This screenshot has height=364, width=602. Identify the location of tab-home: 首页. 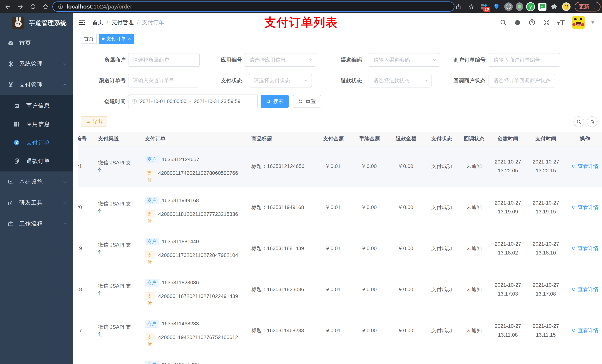
(89, 39).